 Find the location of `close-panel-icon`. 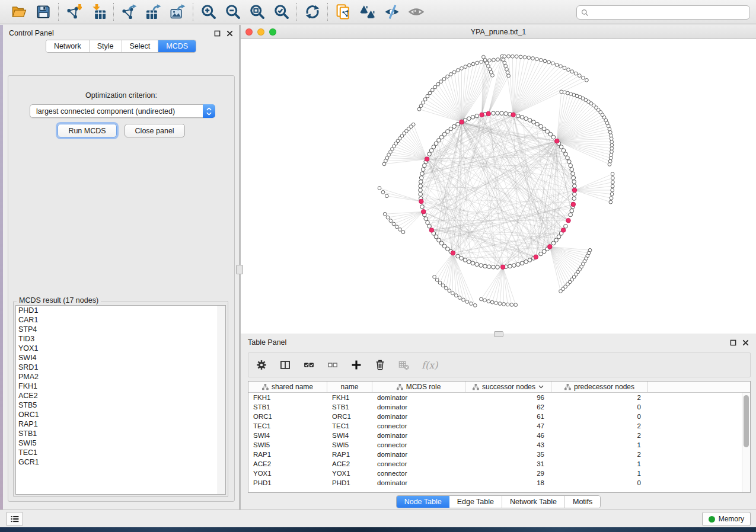

close-panel-icon is located at coordinates (230, 33).